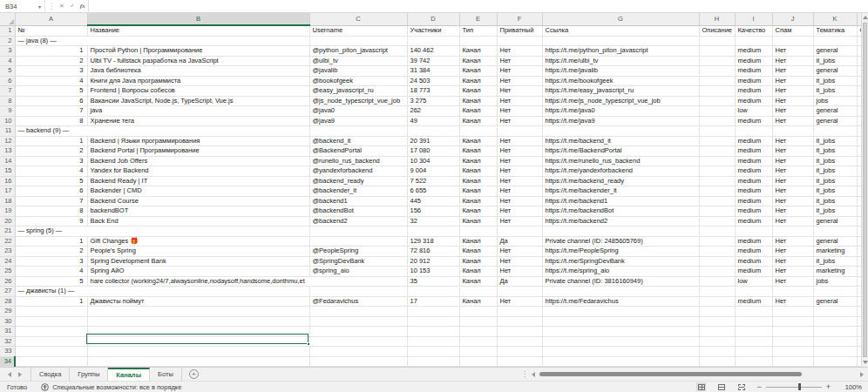 This screenshot has width=868, height=392. I want to click on cell: general, so click(835, 71).